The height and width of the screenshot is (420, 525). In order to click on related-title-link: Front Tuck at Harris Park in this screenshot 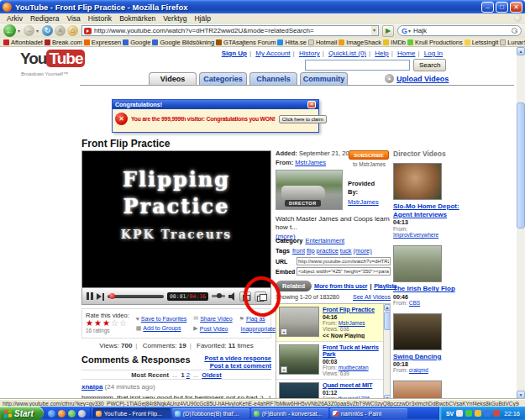, I will do `click(354, 351)`.